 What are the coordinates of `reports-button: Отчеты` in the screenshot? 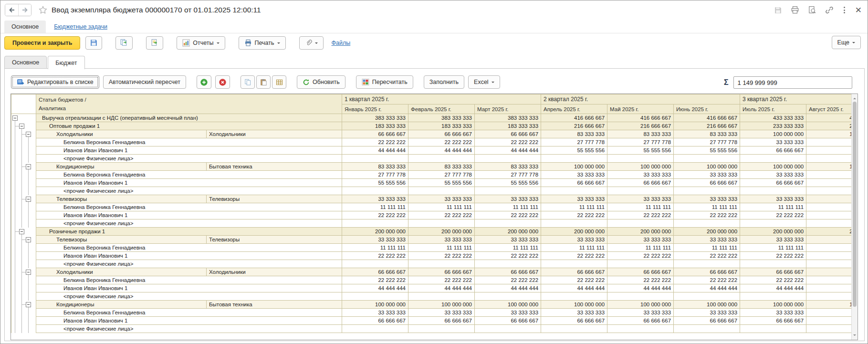 It's located at (200, 43).